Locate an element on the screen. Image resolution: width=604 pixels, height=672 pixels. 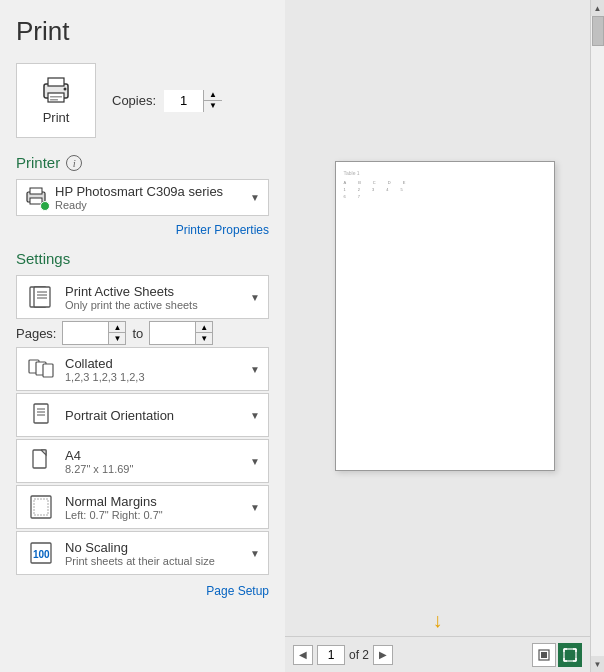
printer-name: HP Photosmart C309a series is located at coordinates (150, 192).